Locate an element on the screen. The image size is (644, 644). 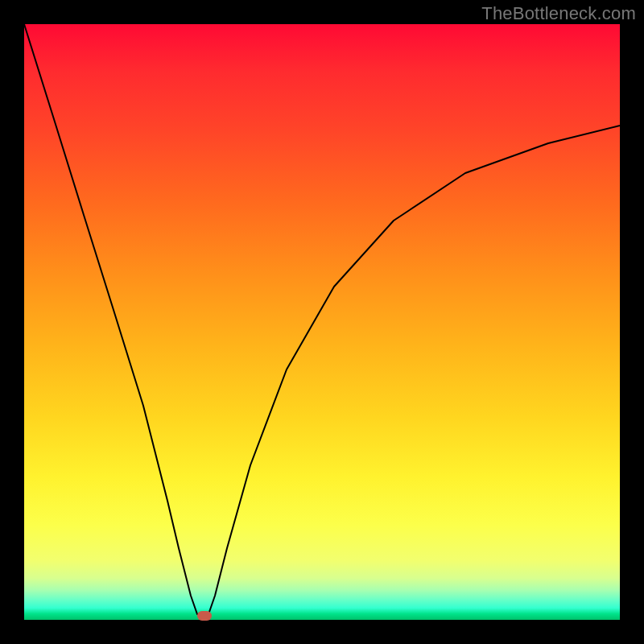
watermark-text: TheBottleneck.com is located at coordinates (559, 14).